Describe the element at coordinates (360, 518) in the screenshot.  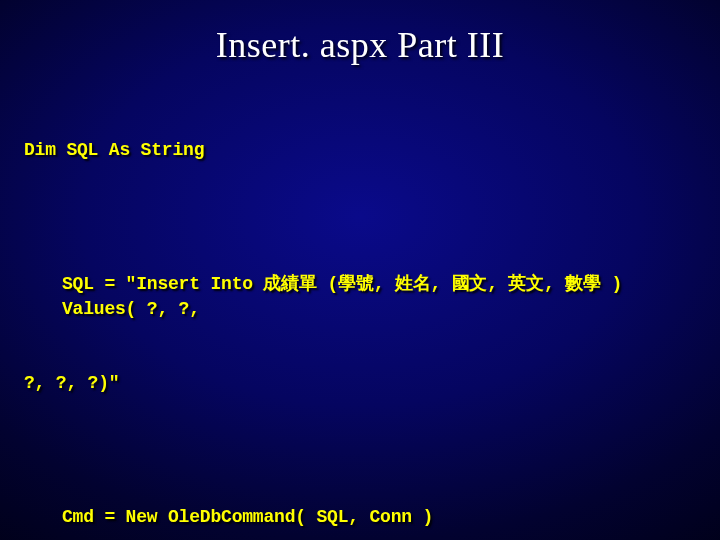
I see `code-line: Cmd = New OleDbCommand( SQL, Conn )` at that location.